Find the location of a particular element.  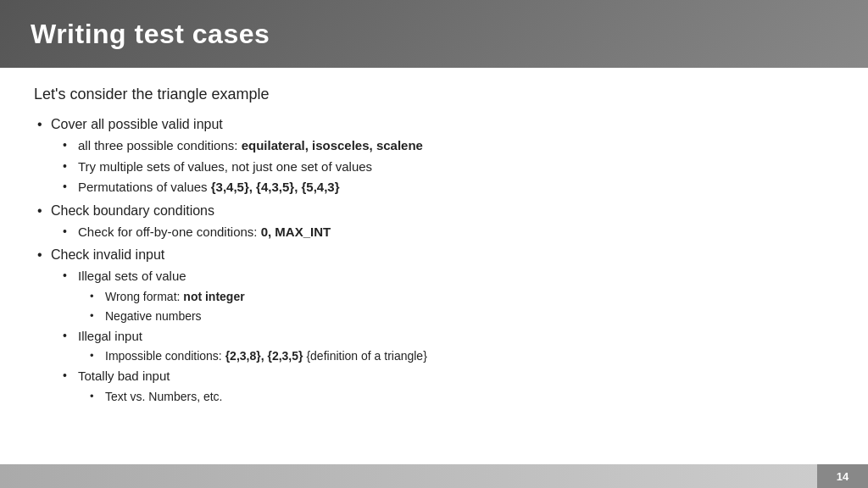

impossible-bold: {2,3,8}, {2,3,5} is located at coordinates (264, 356).